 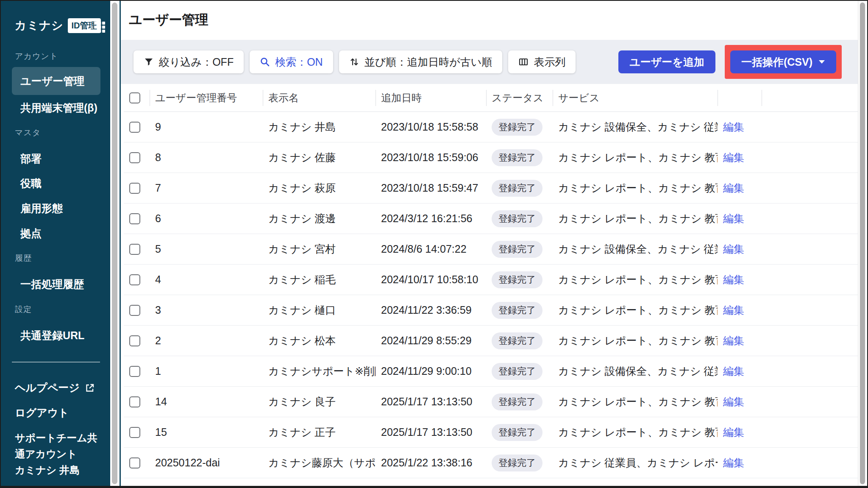 I want to click on sidebar-scrollbar, so click(x=115, y=243).